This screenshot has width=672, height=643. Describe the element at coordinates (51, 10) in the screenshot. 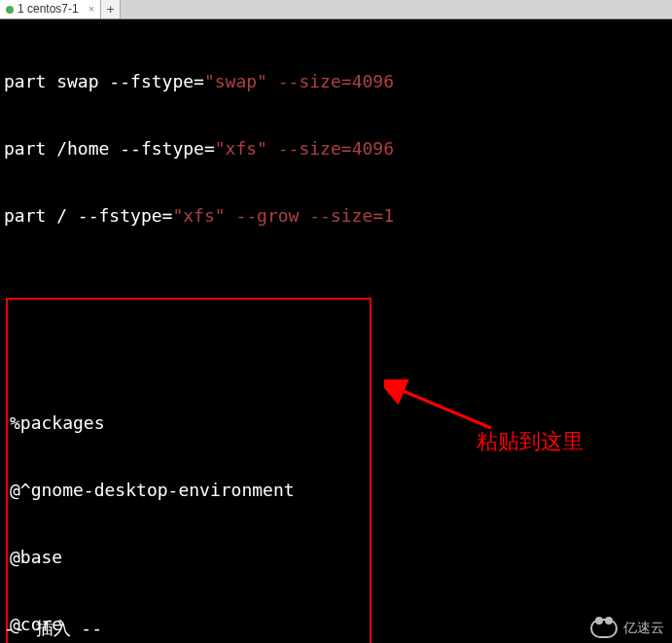

I see `tab-active: 1 centos7-1 ×` at that location.